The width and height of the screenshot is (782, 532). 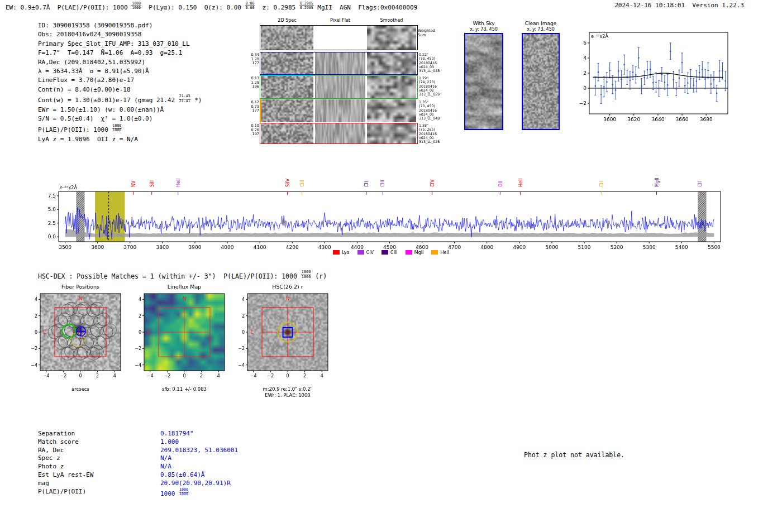 I want to click on text-segment: 209.018323, 51.036001, so click(x=199, y=450).